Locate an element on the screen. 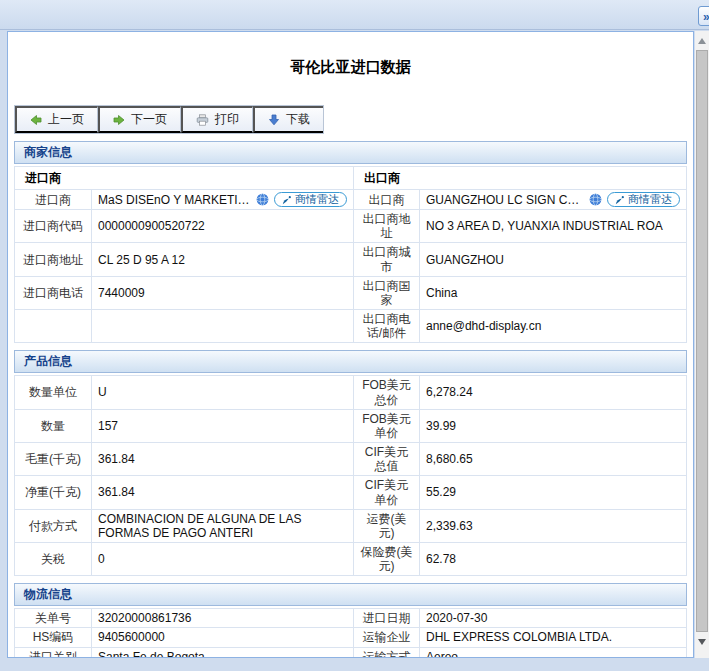 The height and width of the screenshot is (671, 709). table-row: 出口商电话/邮件 anne@dhd-display.cn is located at coordinates (351, 326).